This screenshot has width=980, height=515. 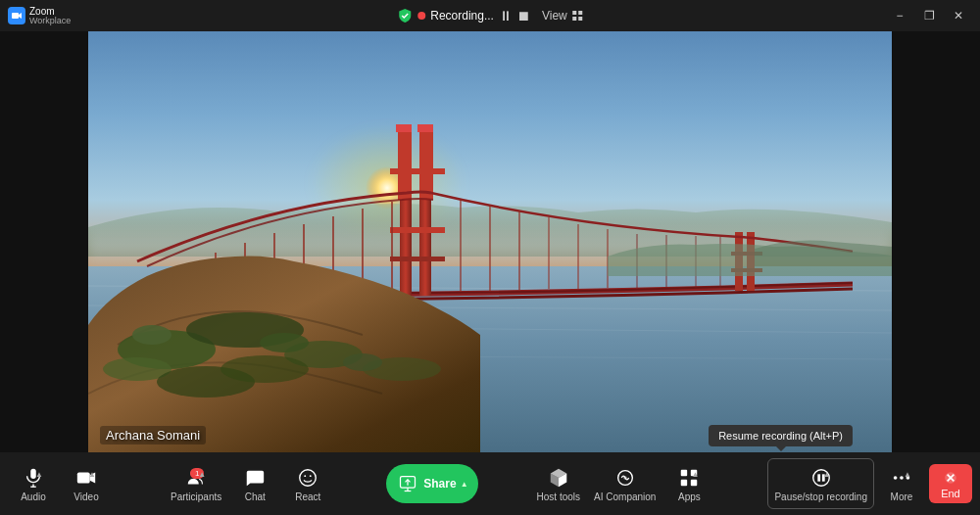 What do you see at coordinates (559, 484) in the screenshot?
I see `host-tools-button: Host tools` at bounding box center [559, 484].